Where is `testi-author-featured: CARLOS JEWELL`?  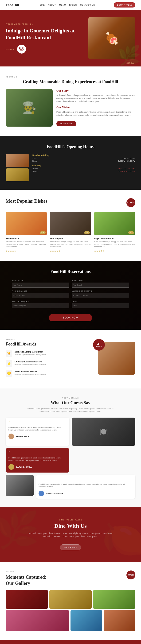 testi-author-featured: CARLOS JEWELL is located at coordinates (38, 467).